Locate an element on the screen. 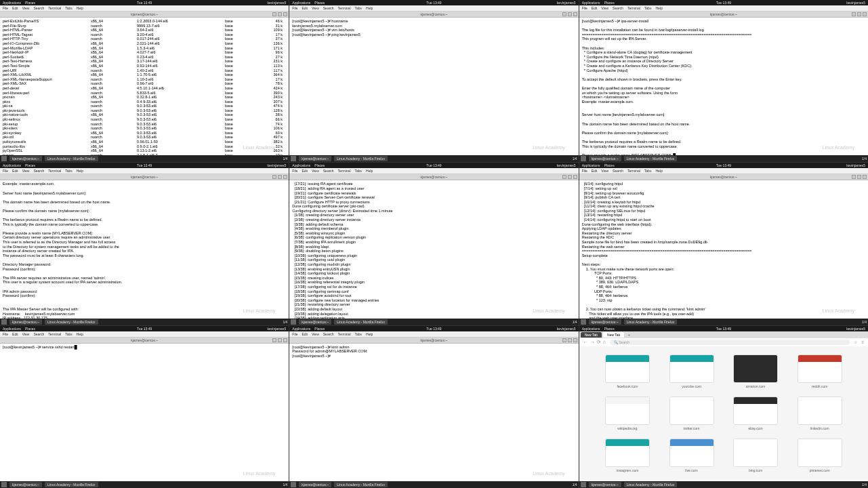  top-site-tile: bing.com is located at coordinates (756, 455).